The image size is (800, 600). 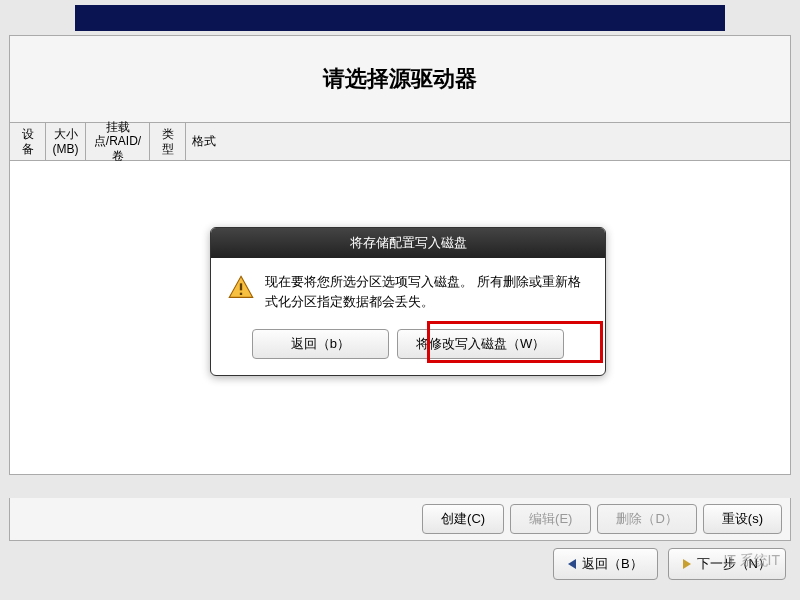 I want to click on nav-next-button: 下一步（N）, so click(x=727, y=564).